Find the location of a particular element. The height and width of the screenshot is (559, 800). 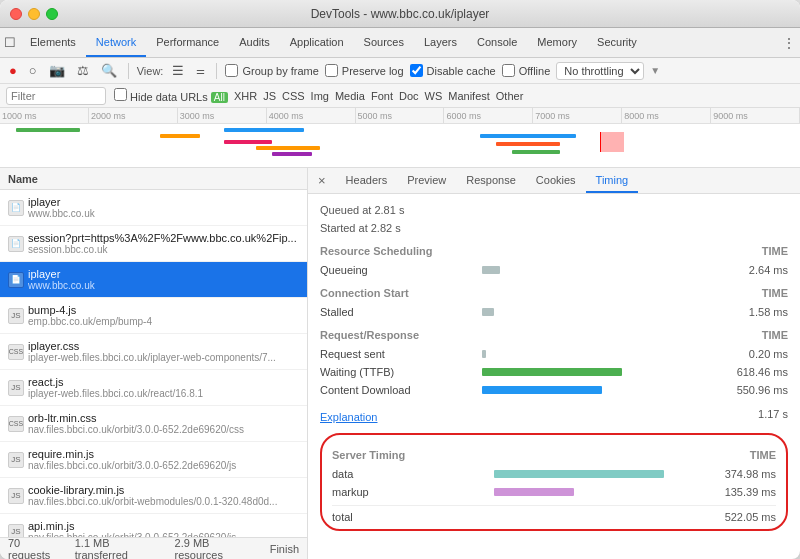

ruler-mark-6: 6000 ms is located at coordinates (488, 116).